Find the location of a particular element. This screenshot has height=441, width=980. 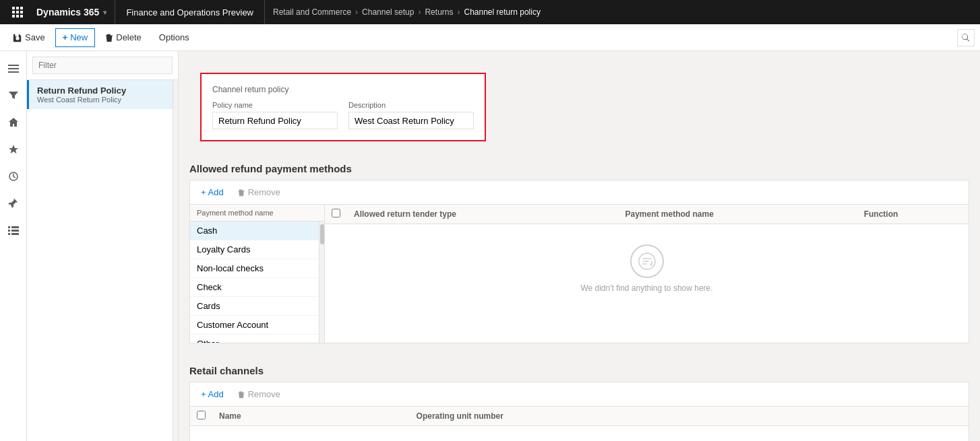

refund-empty-state: We didn't find anything to show here. is located at coordinates (647, 269).